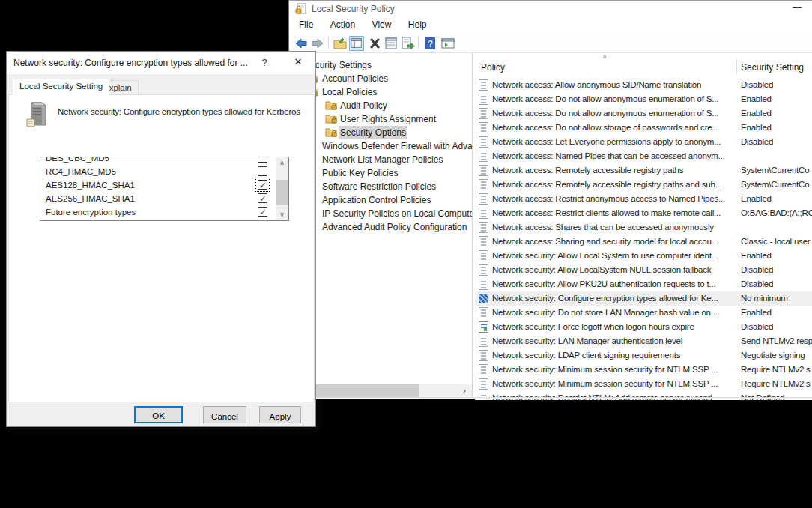 The height and width of the screenshot is (508, 812). I want to click on tree-item: Application Control Policies, so click(381, 200).